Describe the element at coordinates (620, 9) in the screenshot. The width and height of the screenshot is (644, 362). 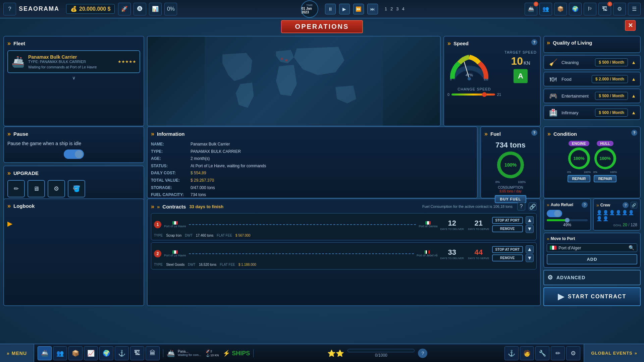
I see `settings-icon: ⚙` at that location.